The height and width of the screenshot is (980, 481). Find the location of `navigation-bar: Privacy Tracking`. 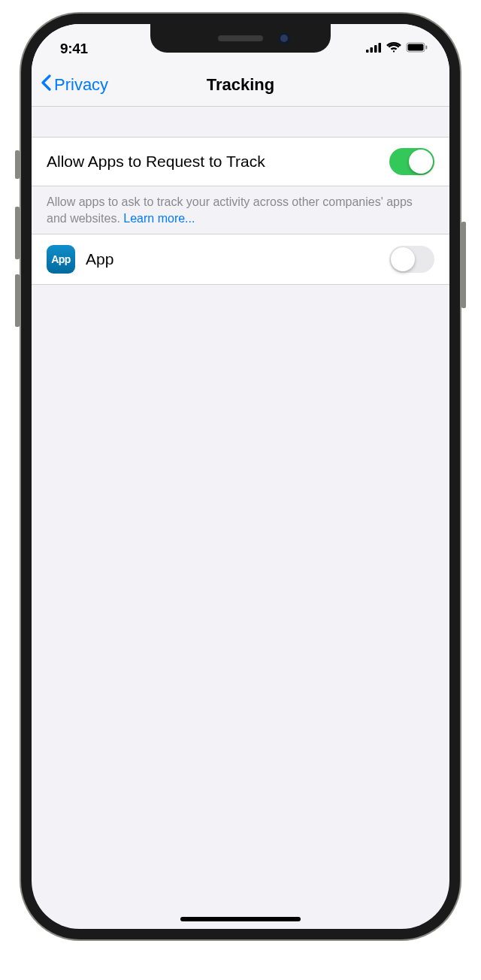

navigation-bar: Privacy Tracking is located at coordinates (240, 85).